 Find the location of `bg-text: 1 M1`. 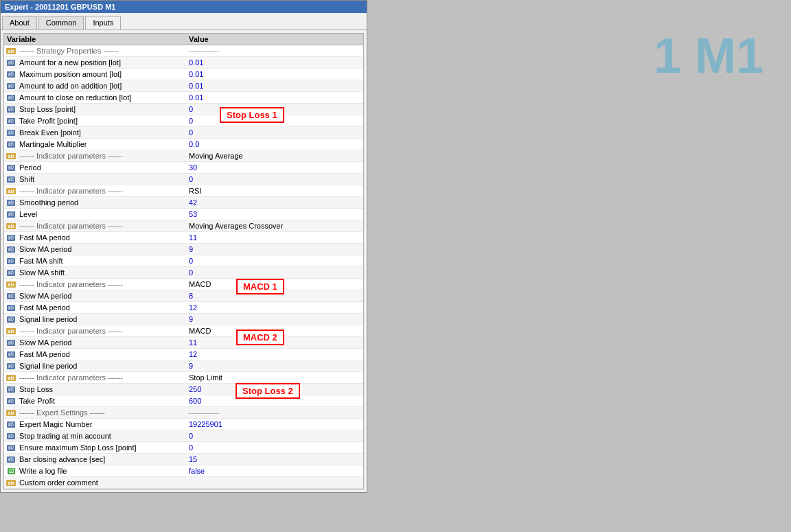

bg-text: 1 M1 is located at coordinates (709, 56).